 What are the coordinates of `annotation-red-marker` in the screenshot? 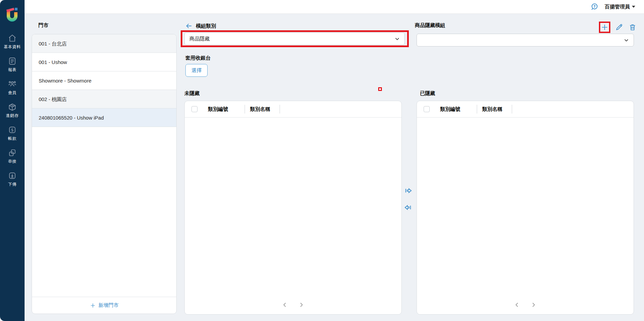 It's located at (380, 89).